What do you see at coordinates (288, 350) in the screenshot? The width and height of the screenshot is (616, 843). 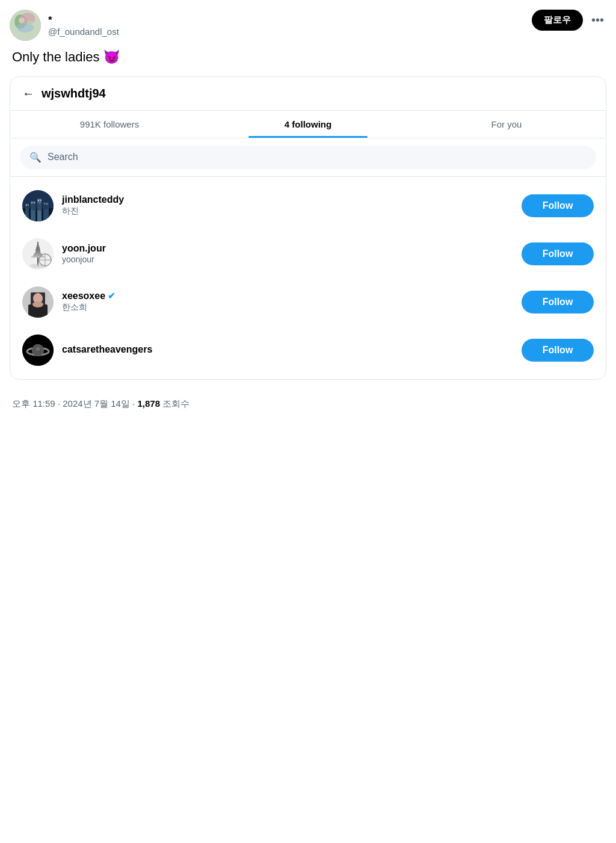 I see `user-details: catsaretheavengers` at bounding box center [288, 350].